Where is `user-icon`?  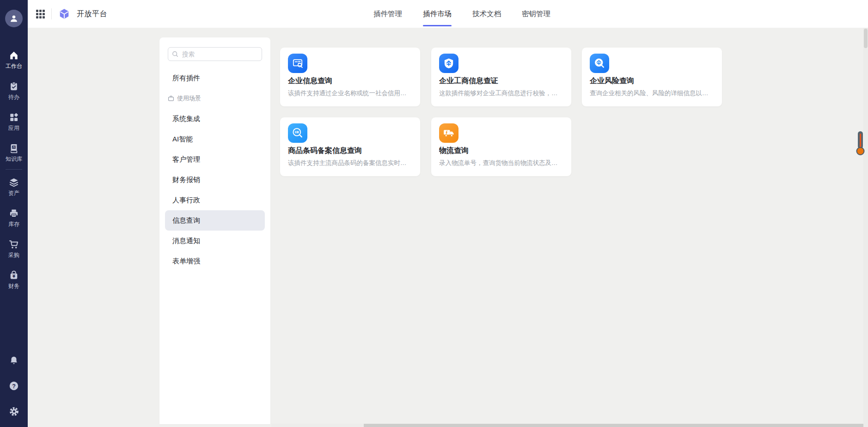
user-icon is located at coordinates (14, 18).